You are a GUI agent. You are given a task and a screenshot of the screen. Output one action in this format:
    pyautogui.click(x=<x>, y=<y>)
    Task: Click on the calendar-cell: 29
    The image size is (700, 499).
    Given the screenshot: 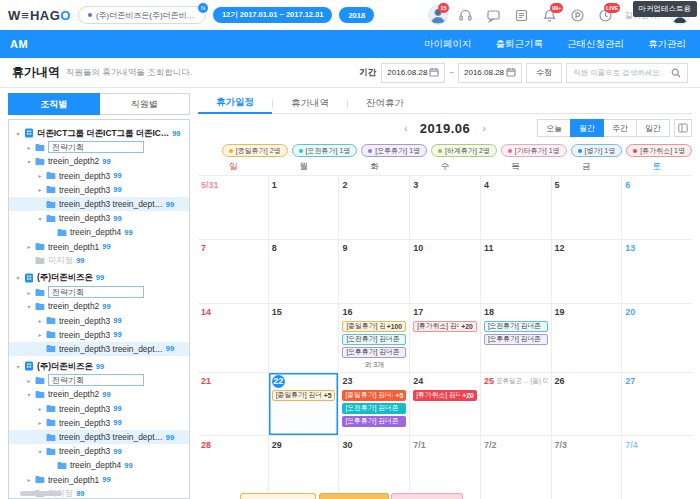 What is the action you would take?
    pyautogui.click(x=304, y=468)
    